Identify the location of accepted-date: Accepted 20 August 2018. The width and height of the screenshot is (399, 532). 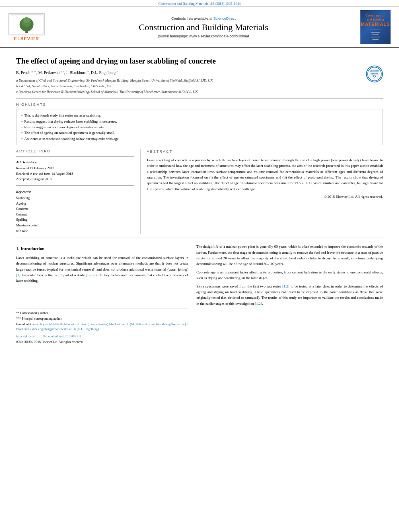
(75, 179).